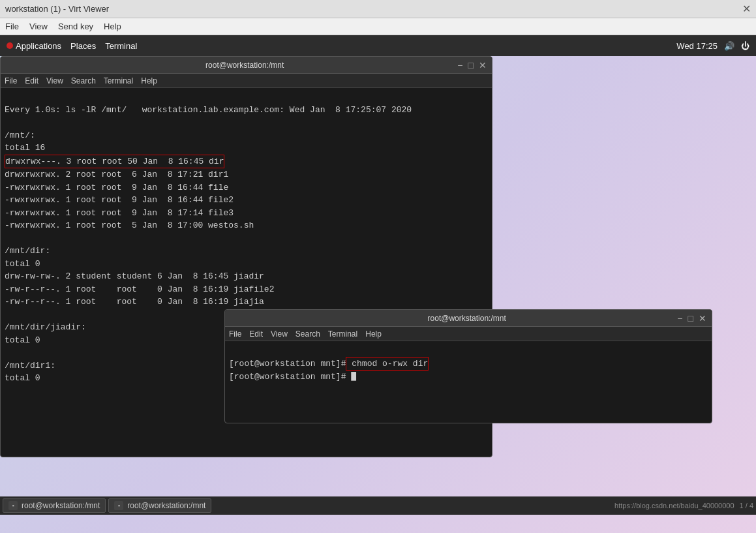 This screenshot has width=756, height=533. I want to click on terminal-button: Terminal, so click(121, 46).